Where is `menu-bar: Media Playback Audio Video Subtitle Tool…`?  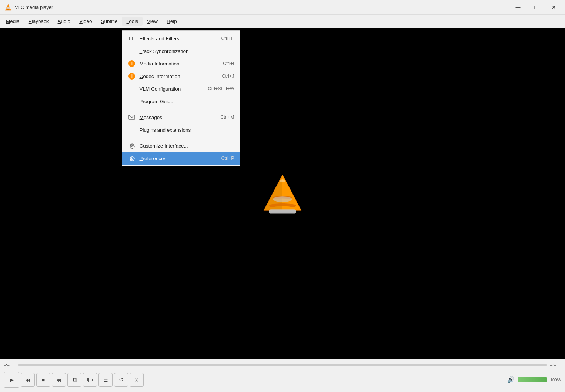
menu-bar: Media Playback Audio Video Subtitle Tool… is located at coordinates (282, 21).